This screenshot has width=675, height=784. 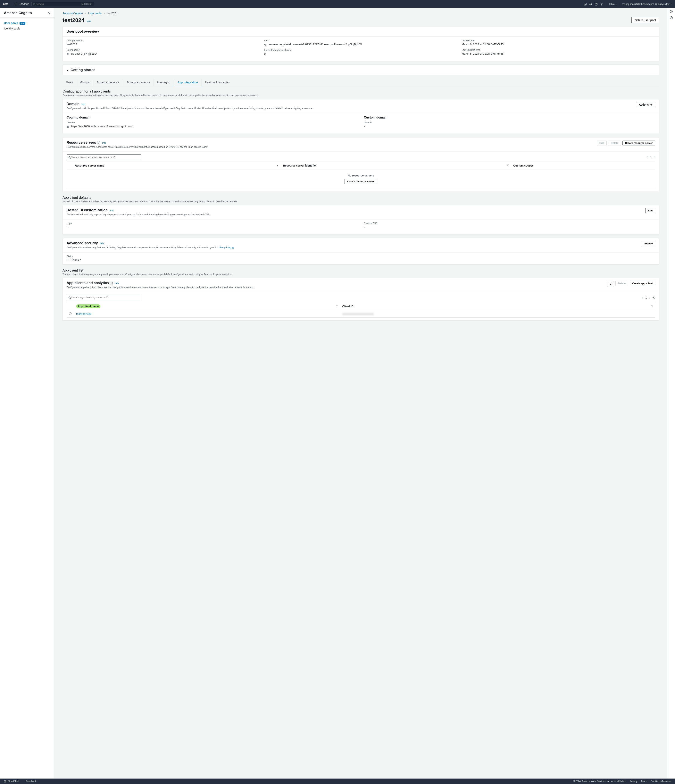 I want to click on domain-actions-button: Actions, so click(x=646, y=104).